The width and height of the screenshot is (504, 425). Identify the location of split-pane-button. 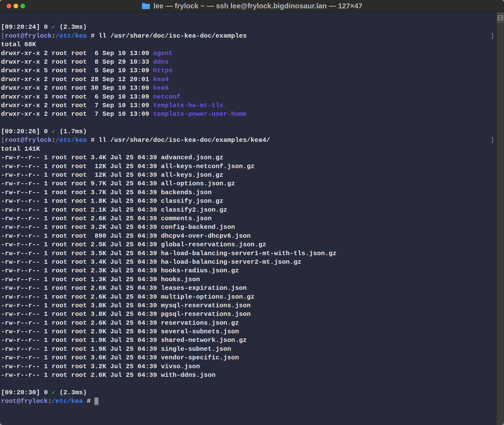
(500, 18).